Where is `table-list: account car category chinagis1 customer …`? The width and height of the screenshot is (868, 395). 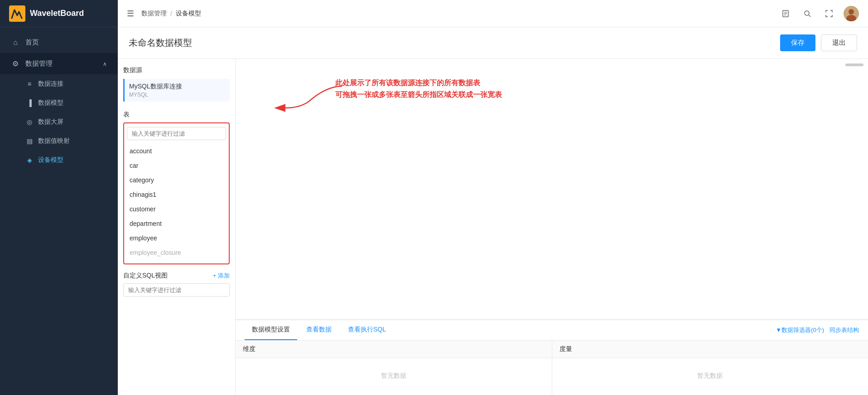 table-list: account car category chinagis1 customer … is located at coordinates (177, 202).